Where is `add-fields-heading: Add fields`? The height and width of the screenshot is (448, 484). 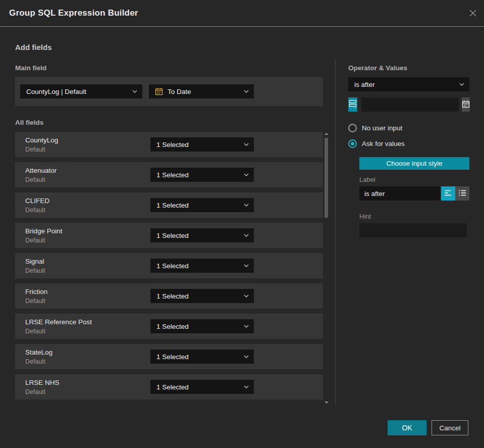 add-fields-heading: Add fields is located at coordinates (33, 47).